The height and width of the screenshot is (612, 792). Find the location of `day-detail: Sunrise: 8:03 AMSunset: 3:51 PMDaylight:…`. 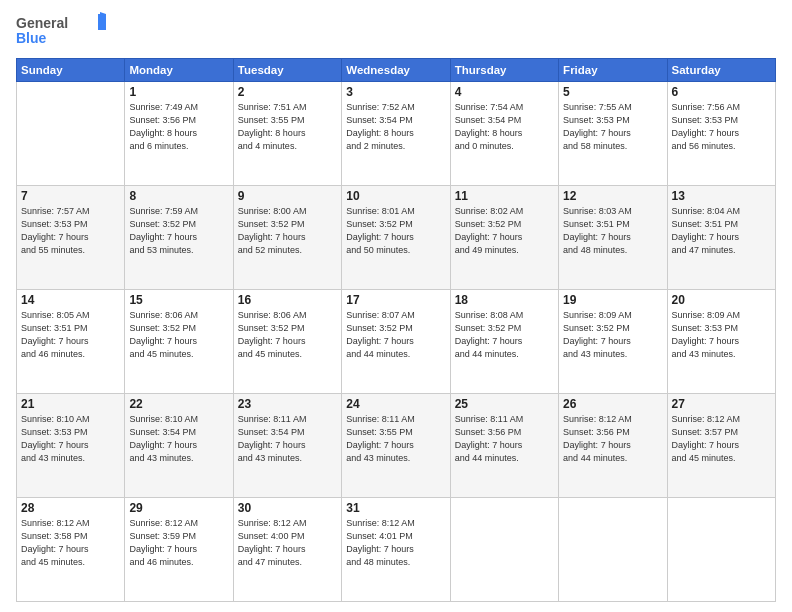

day-detail: Sunrise: 8:03 AMSunset: 3:51 PMDaylight:… is located at coordinates (612, 231).